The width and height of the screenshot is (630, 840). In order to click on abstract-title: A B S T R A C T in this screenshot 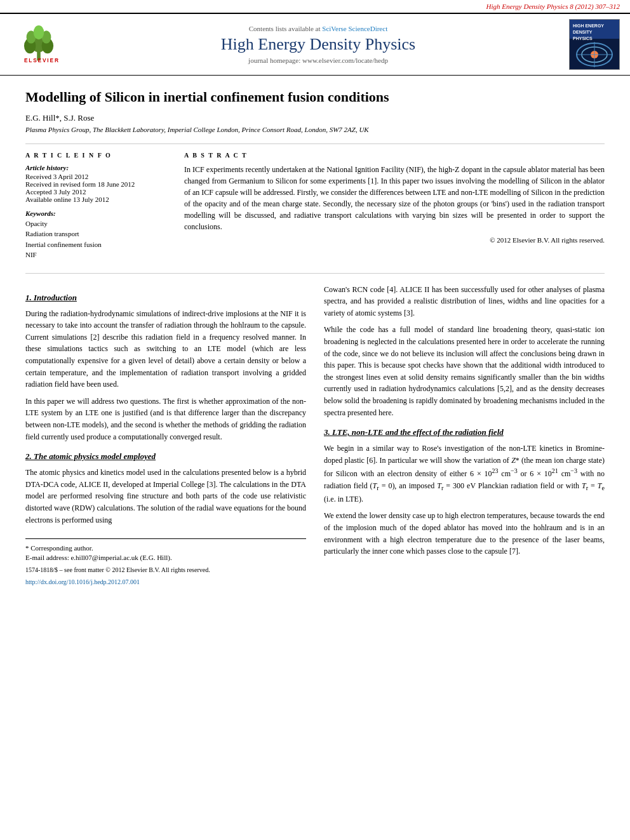, I will do `click(394, 155)`.